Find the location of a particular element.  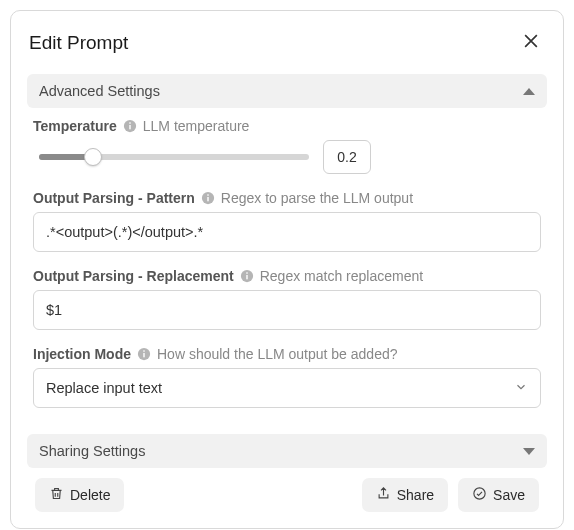

temperature-field: Temperature LLM temperature is located at coordinates (287, 146).